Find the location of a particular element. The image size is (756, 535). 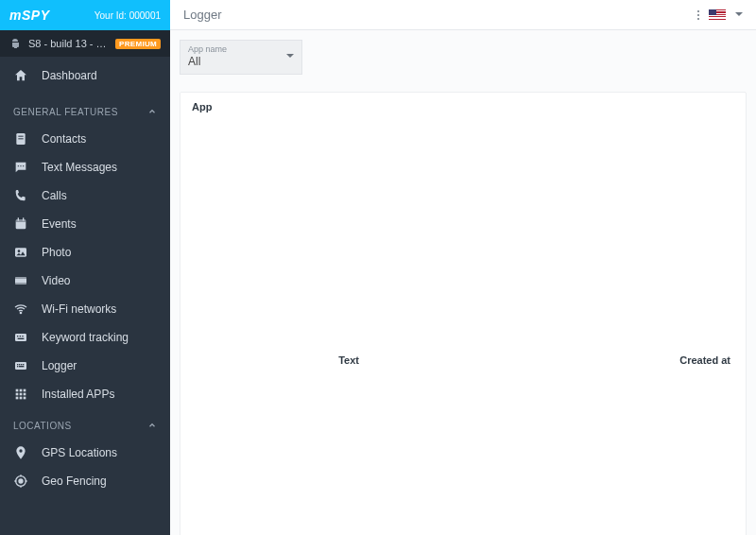

call-icon is located at coordinates (21, 196).